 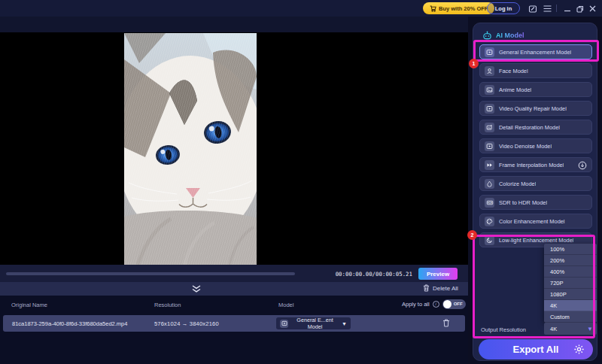 What do you see at coordinates (447, 323) in the screenshot?
I see `row-delete-button` at bounding box center [447, 323].